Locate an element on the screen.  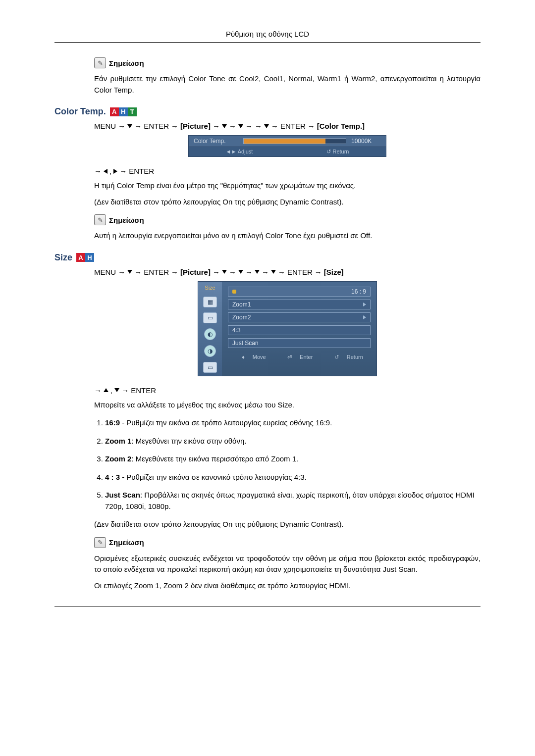
size-options-list: 16:9 - Ρυθμίζει την εικόνα σε τρόπο λειτ… is located at coordinates (287, 464).